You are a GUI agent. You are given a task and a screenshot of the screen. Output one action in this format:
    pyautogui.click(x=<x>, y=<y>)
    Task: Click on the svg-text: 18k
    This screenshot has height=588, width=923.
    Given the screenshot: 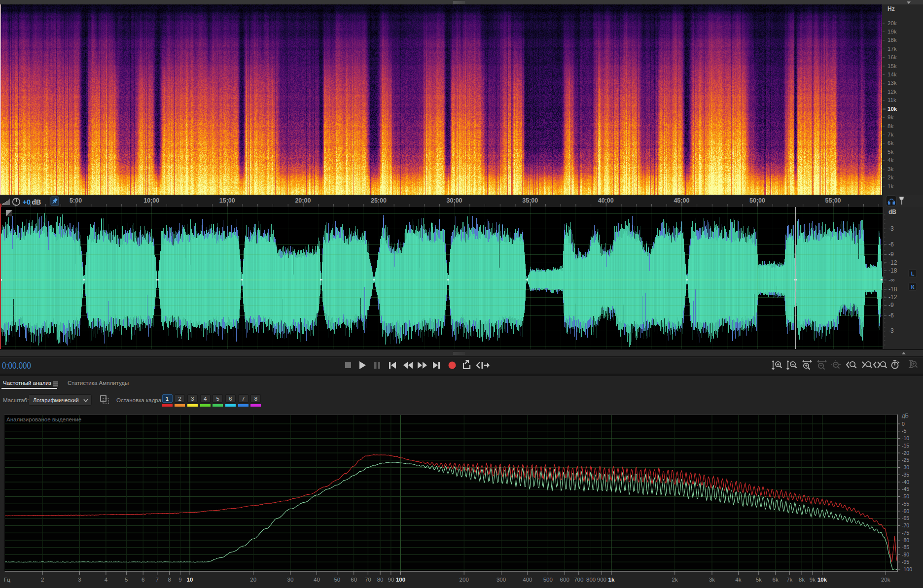 What is the action you would take?
    pyautogui.click(x=892, y=40)
    